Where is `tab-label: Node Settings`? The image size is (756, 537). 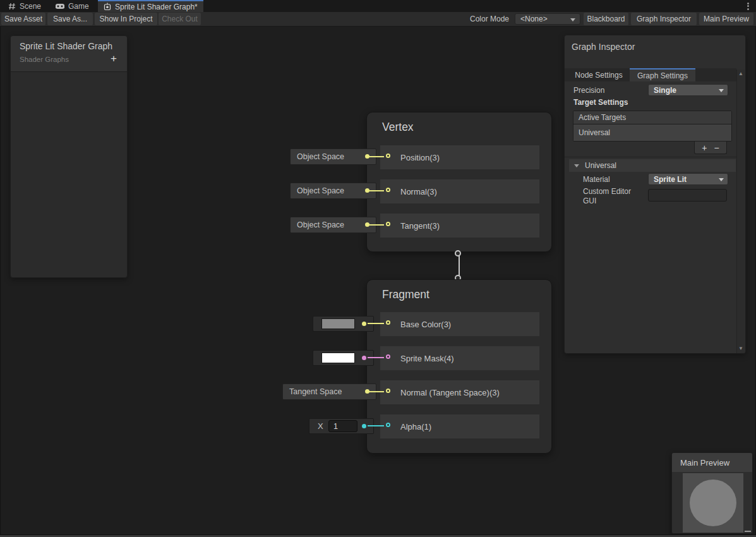 tab-label: Node Settings is located at coordinates (599, 75).